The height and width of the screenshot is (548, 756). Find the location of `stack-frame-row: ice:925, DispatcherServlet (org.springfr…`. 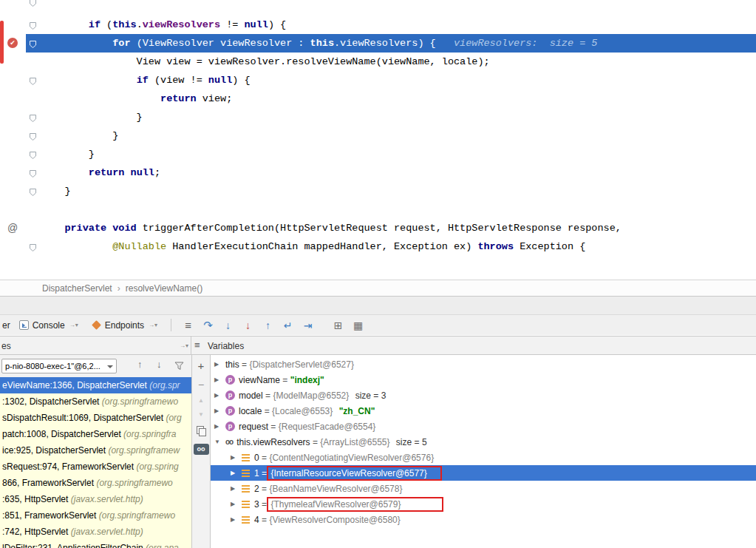

stack-frame-row: ice:925, DispatcherServlet (org.springfr… is located at coordinates (96, 450).